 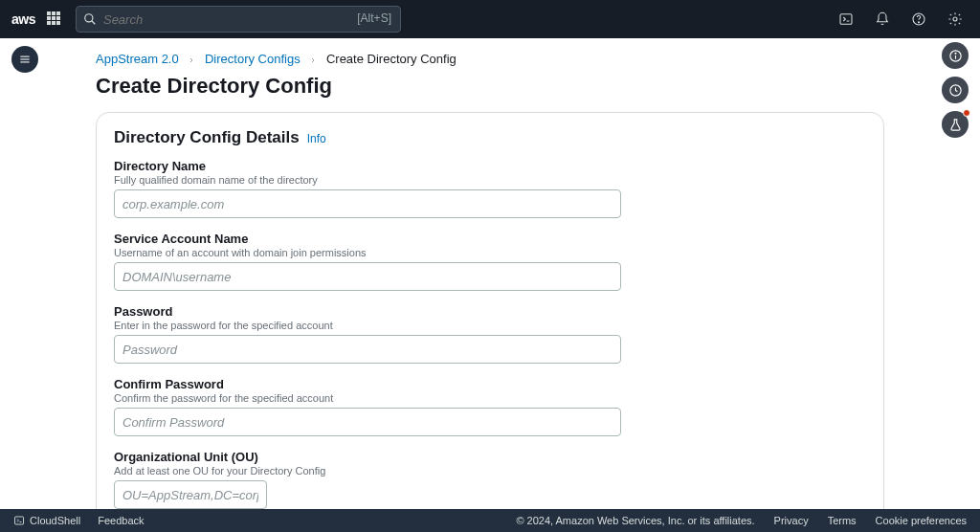 I want to click on help-icon, so click(x=919, y=19).